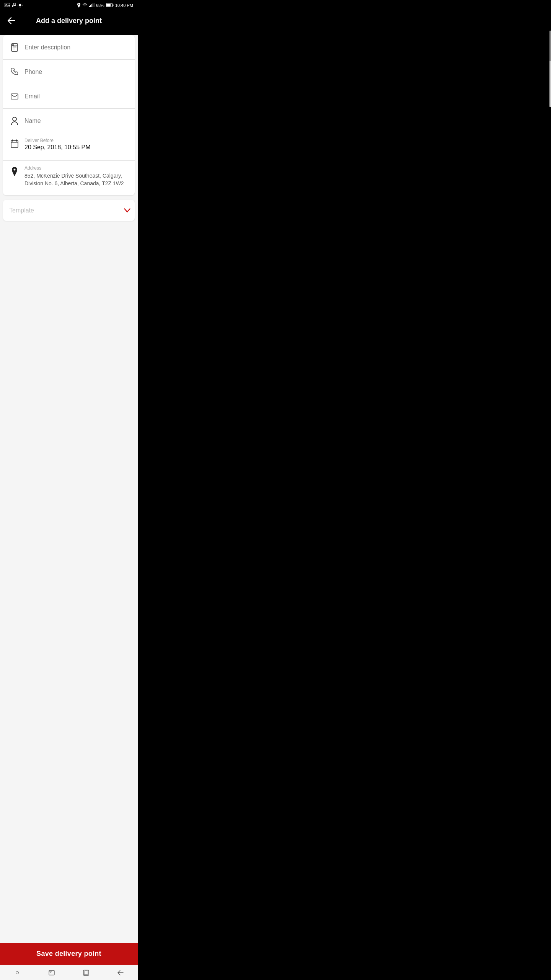 The image size is (551, 980). What do you see at coordinates (14, 5) in the screenshot?
I see `music-icon` at bounding box center [14, 5].